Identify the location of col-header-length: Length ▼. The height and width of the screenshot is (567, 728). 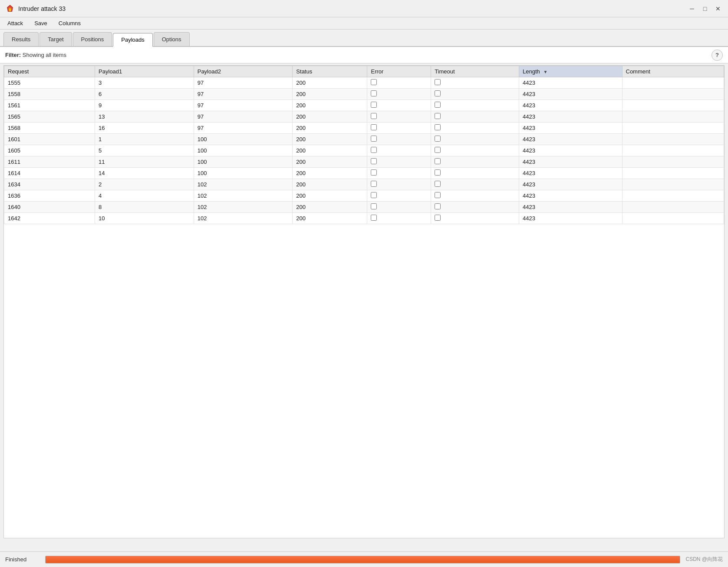
(570, 72).